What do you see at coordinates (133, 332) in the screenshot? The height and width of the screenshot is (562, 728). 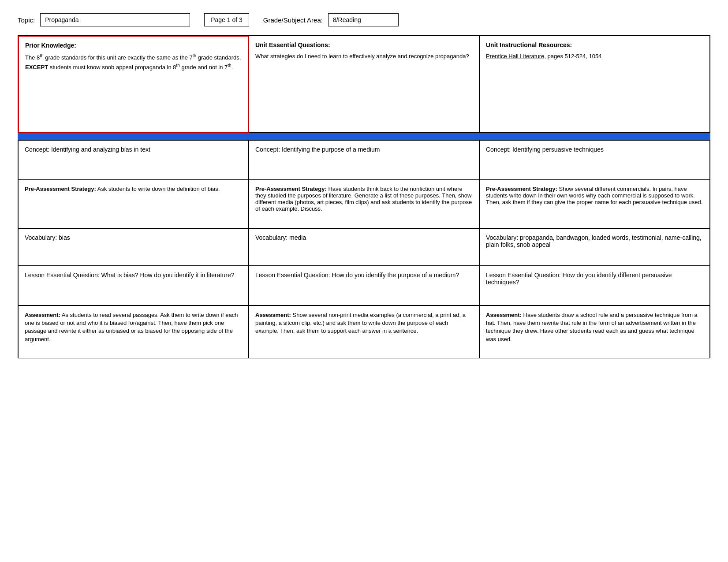 I see `assessment-cell-1: Assessment: As students to read several …` at bounding box center [133, 332].